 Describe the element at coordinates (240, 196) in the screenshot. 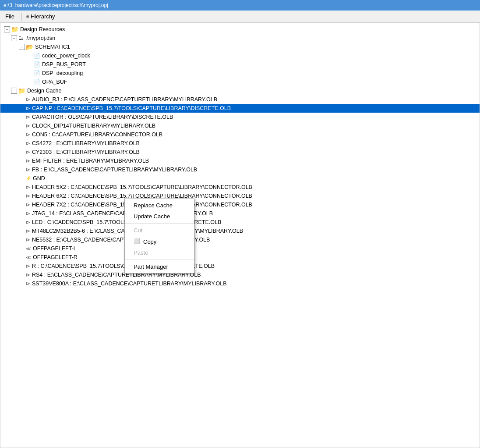

I see `tree-cache-header6x2: ⊳ HEADER 6X2 : C:\CADENCE\SPB_15.7\TOOLS…` at that location.